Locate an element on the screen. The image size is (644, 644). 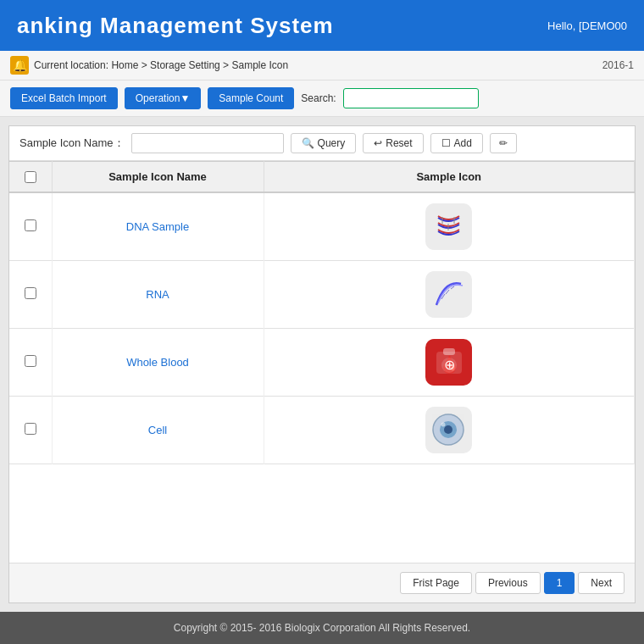
col-checkbox is located at coordinates (31, 178).